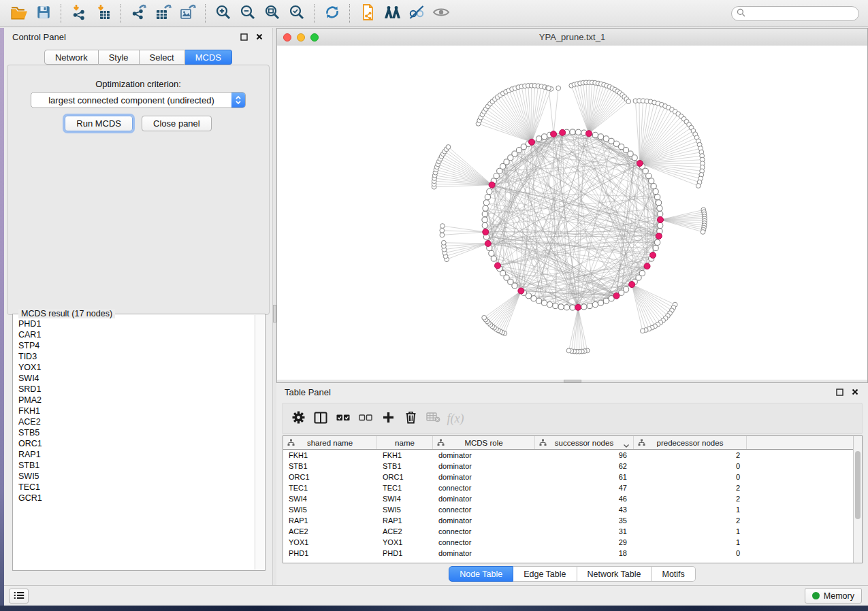  I want to click on result-item: PMA2, so click(136, 400).